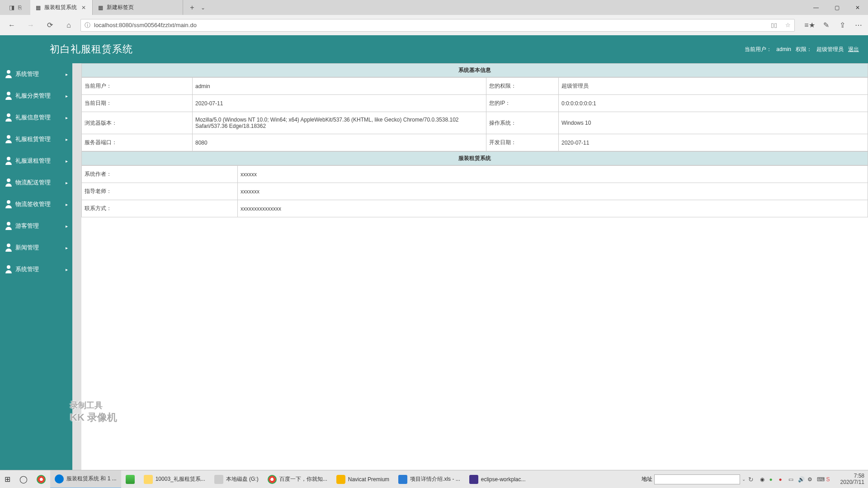  What do you see at coordinates (429, 479) in the screenshot?
I see `taskbar-app-6: 项目详情介绍.xls - ...` at bounding box center [429, 479].